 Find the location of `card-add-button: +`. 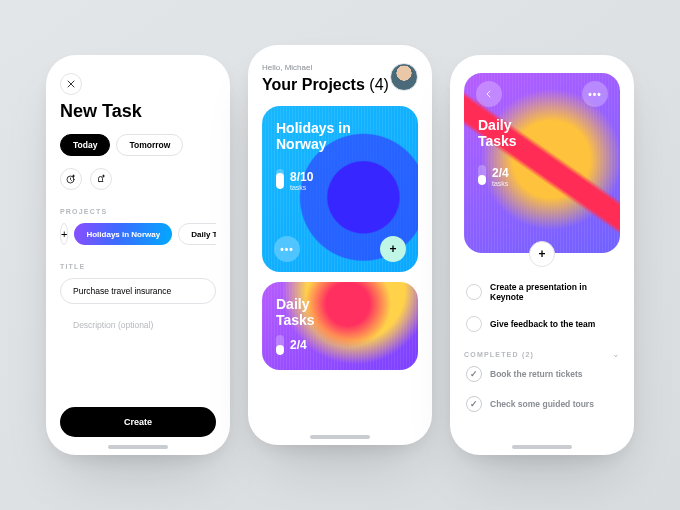

card-add-button: + is located at coordinates (393, 249).